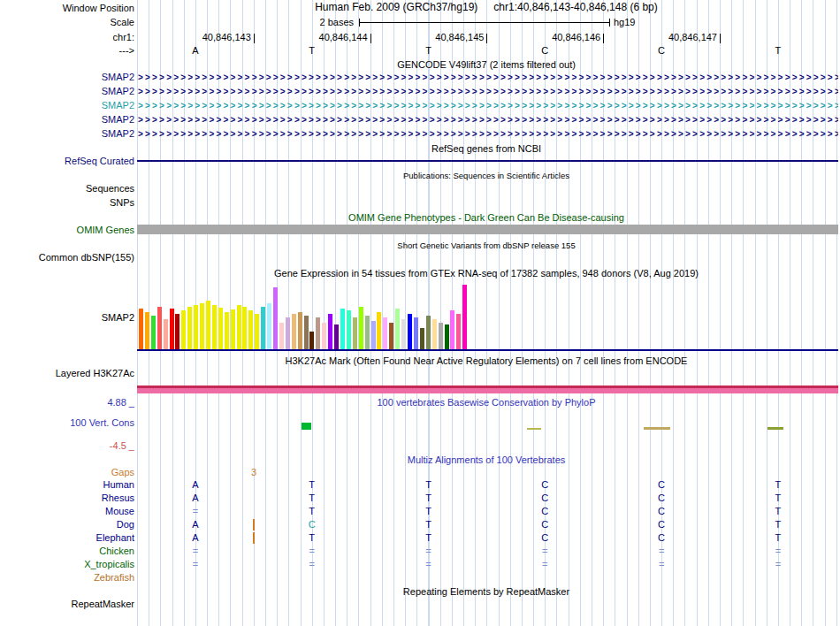 This screenshot has width=840, height=626. What do you see at coordinates (488, 317) in the screenshot?
I see `gtex-bar-chart` at bounding box center [488, 317].